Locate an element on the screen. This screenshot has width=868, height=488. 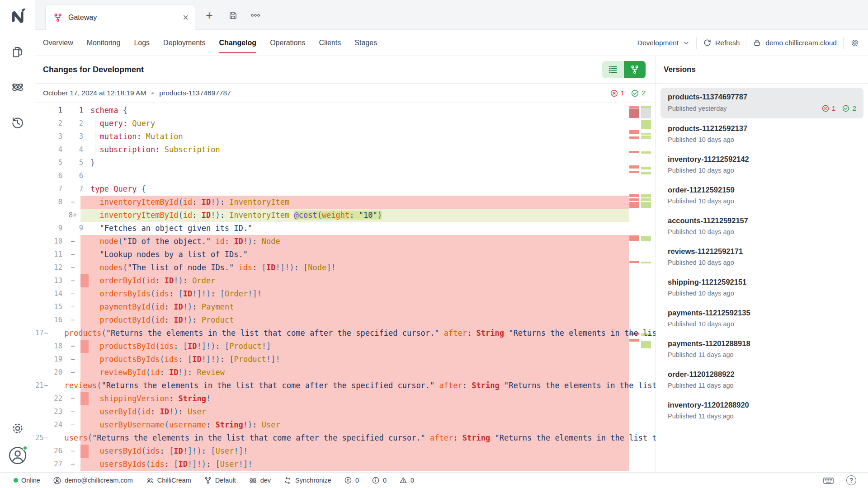
nav-tab-deployments: Deployments is located at coordinates (184, 42).